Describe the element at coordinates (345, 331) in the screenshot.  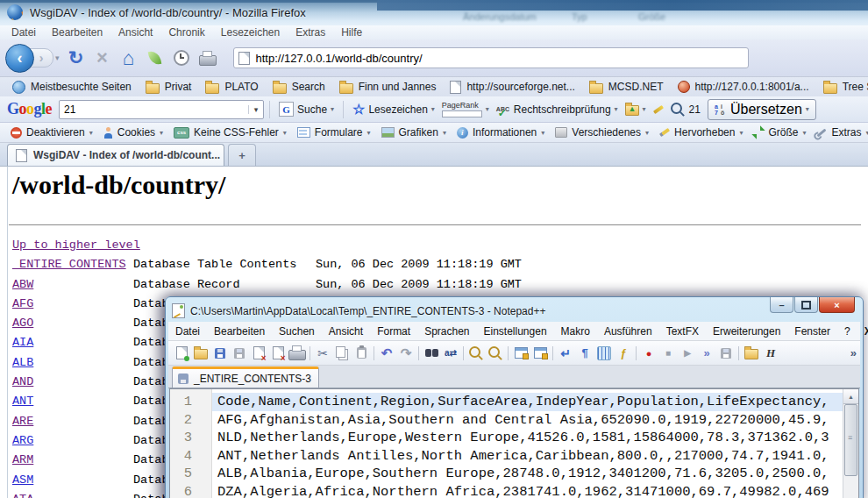
I see `npp-menu-ansicht: Ansicht` at that location.